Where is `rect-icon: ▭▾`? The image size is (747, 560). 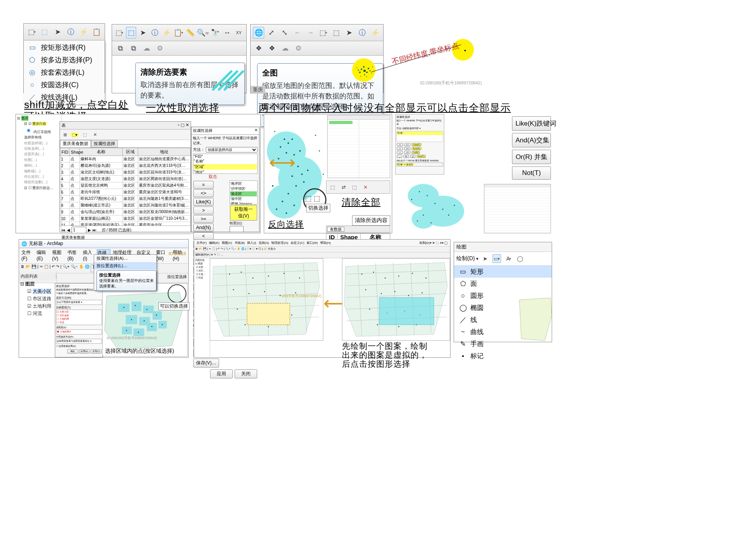
rect-icon: ▭▾ is located at coordinates (497, 259).